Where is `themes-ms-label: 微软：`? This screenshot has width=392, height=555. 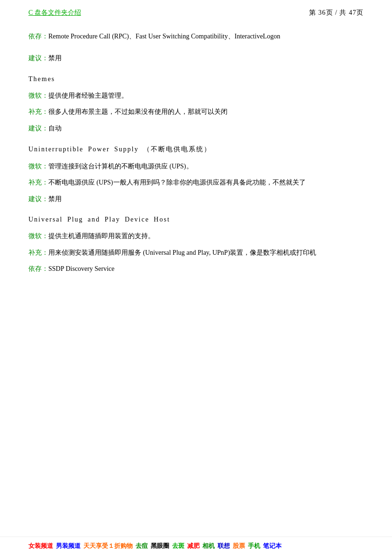 themes-ms-label: 微软： is located at coordinates (38, 96).